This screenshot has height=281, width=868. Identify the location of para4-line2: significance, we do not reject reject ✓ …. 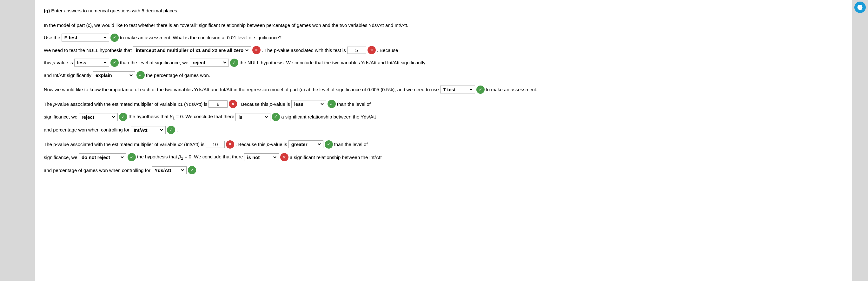
(443, 157).